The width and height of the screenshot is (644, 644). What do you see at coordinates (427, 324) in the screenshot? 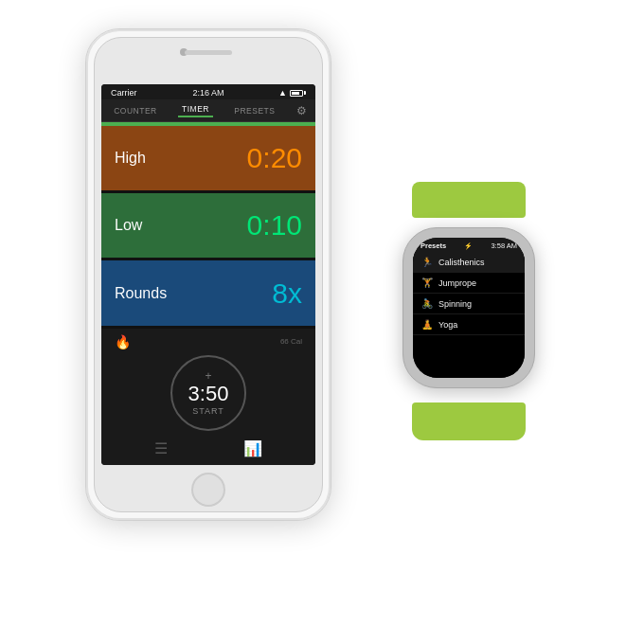
I see `yoga-icon: 🧘` at bounding box center [427, 324].